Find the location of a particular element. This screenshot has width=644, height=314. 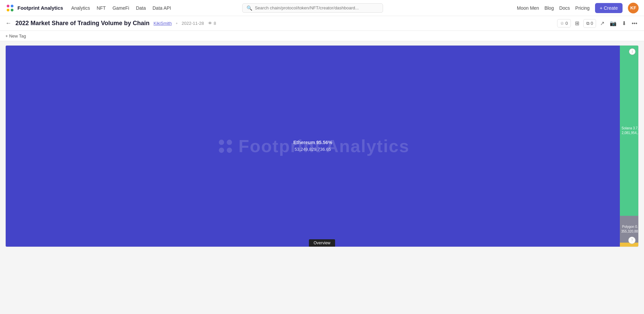

download-icon-button: ⬇ is located at coordinates (624, 23).